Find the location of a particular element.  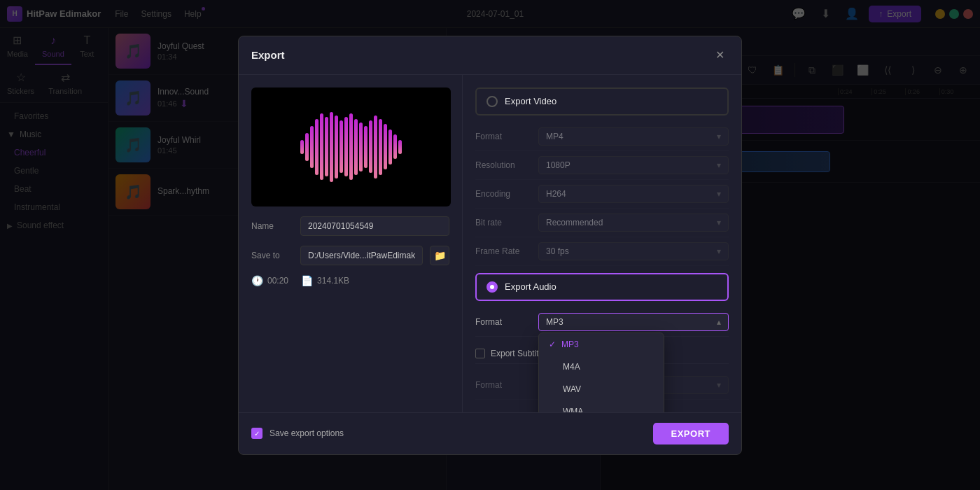

modal-meta: 🕐 00:20 📄 314.1KB is located at coordinates (350, 281).